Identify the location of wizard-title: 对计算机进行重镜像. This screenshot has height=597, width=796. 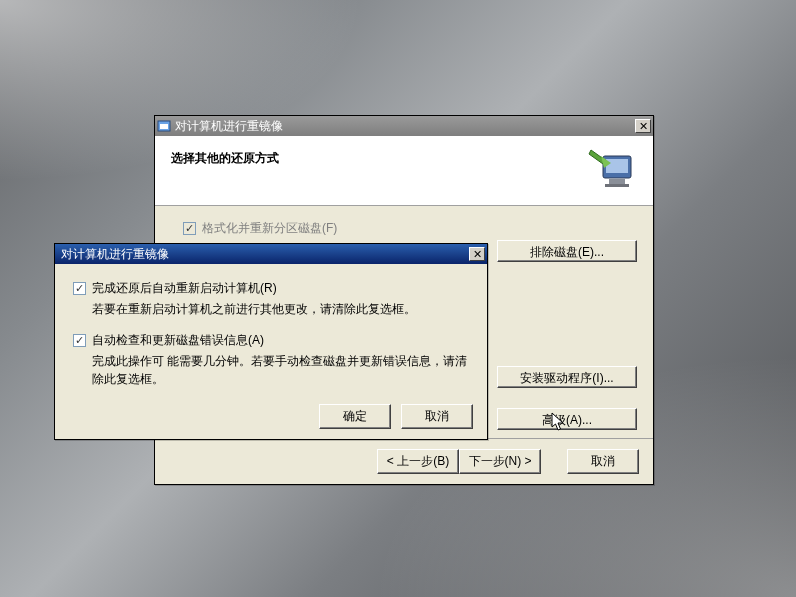
(405, 126).